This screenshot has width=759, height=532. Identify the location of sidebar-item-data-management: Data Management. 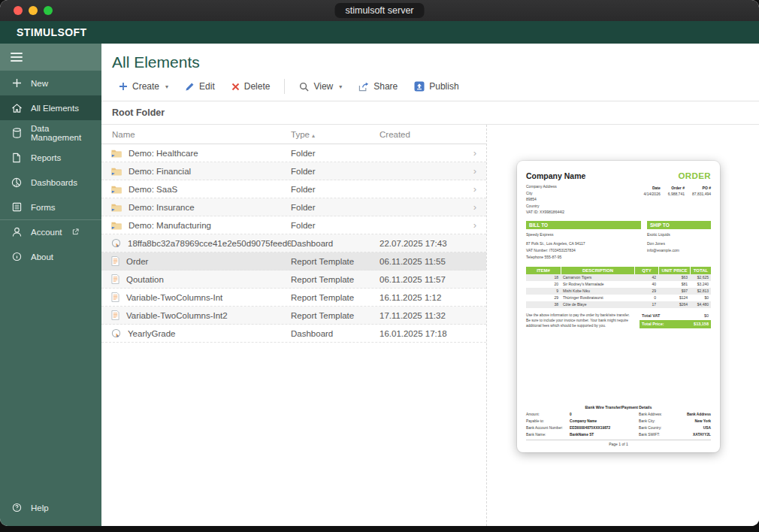
(51, 132).